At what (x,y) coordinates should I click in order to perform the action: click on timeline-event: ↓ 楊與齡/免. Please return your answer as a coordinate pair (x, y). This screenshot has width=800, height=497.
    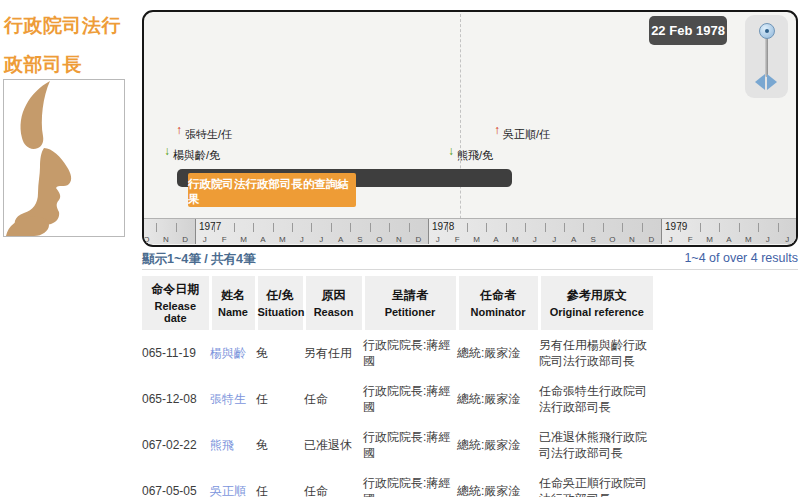
    Looking at the image, I should click on (192, 154).